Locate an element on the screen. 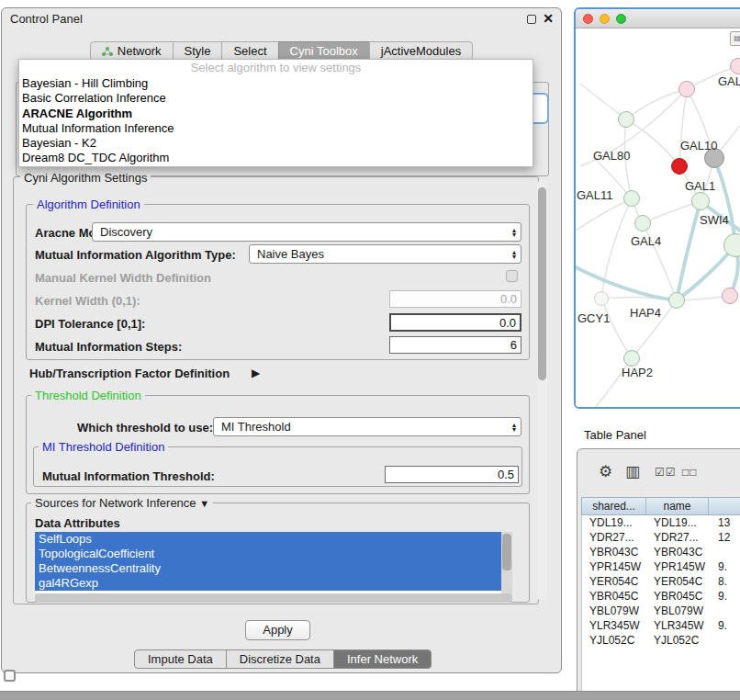 The height and width of the screenshot is (700, 740). apply-button: Apply is located at coordinates (277, 630).